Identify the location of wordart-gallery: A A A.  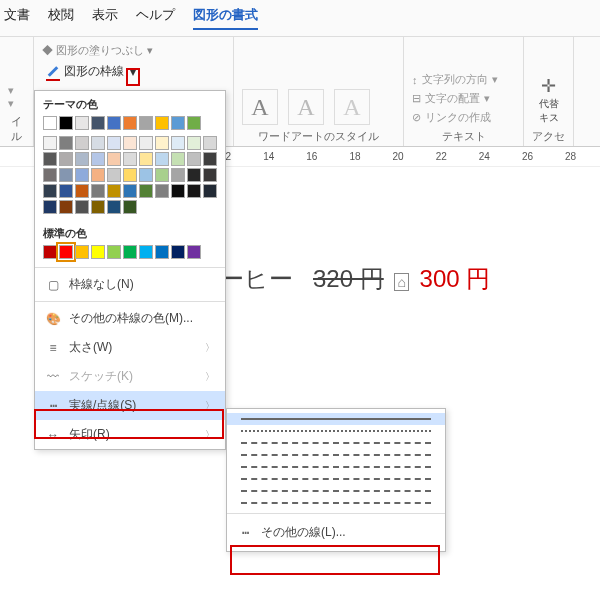
(318, 102).